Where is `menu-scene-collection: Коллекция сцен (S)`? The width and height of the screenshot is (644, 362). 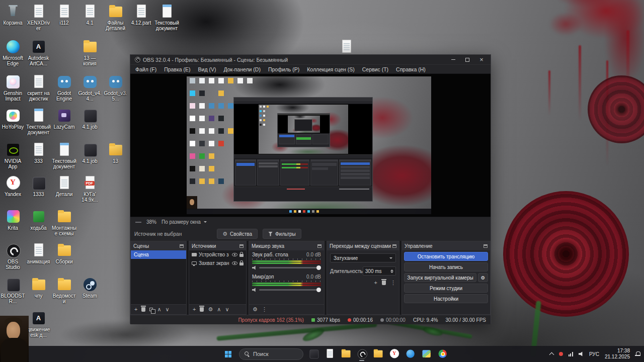
menu-scene-collection: Коллекция сцен (S) is located at coordinates (331, 69).